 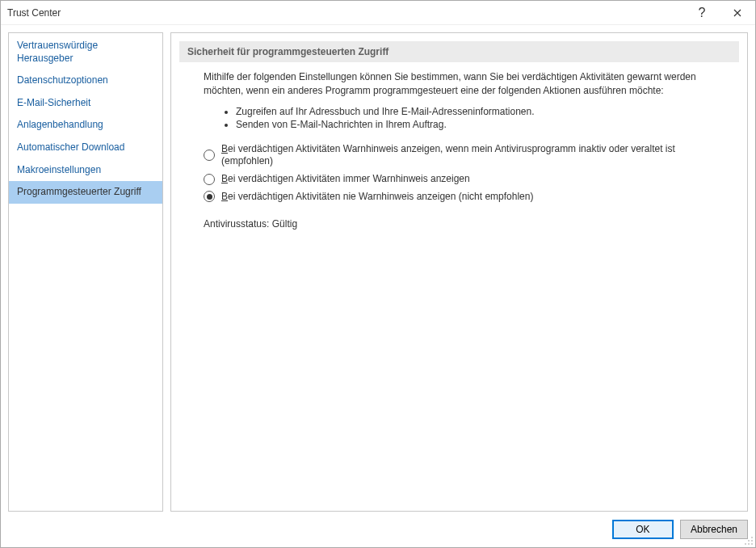 What do you see at coordinates (86, 171) in the screenshot?
I see `sidebar-item: Makroeinstellungen` at bounding box center [86, 171].